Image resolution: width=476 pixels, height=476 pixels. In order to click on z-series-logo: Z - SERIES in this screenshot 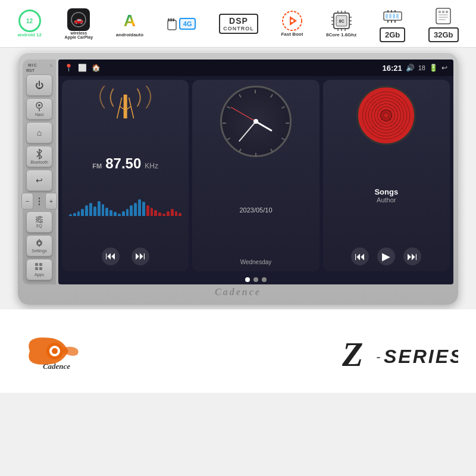, I will do `click(399, 351)`.